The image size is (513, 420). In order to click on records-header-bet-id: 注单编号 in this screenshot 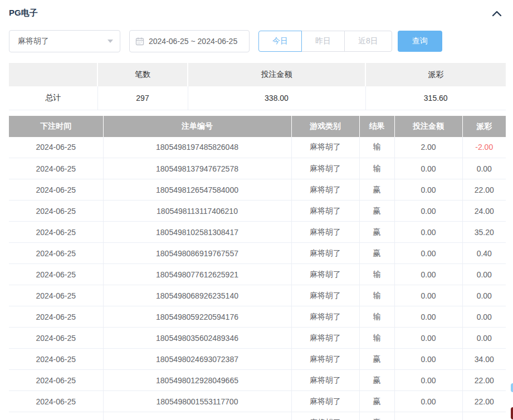, I will do `click(197, 126)`.